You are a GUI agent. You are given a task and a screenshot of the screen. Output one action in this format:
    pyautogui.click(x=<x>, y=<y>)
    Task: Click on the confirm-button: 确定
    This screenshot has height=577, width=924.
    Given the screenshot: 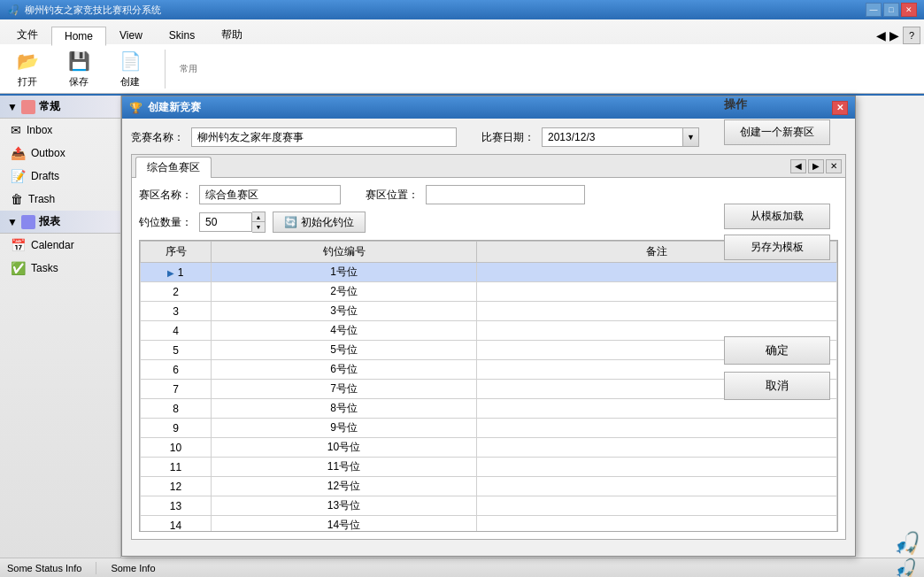 What is the action you would take?
    pyautogui.click(x=777, y=350)
    